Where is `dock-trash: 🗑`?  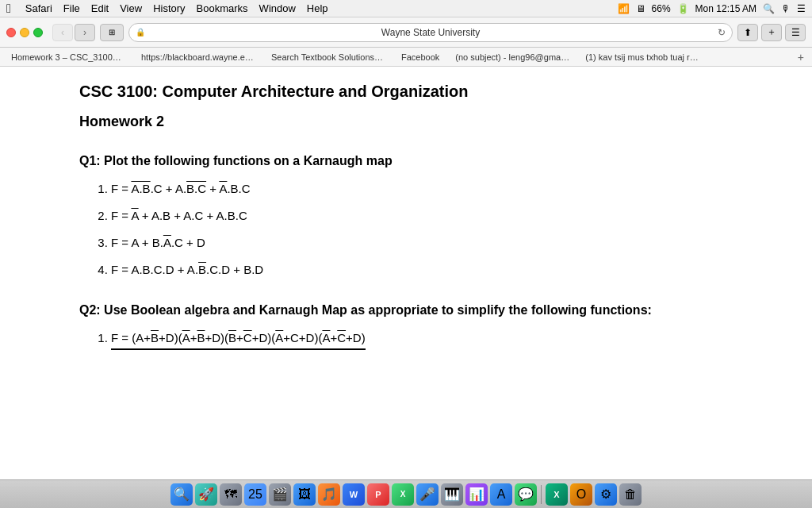
dock-trash: 🗑 is located at coordinates (630, 495).